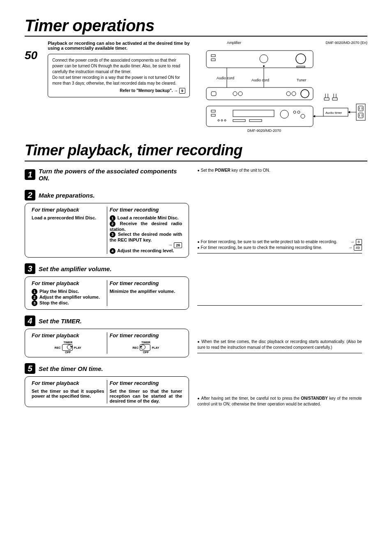 Image resolution: width=392 pixels, height=555 pixels. Describe the element at coordinates (223, 170) in the screenshot. I see `step-1-note-bold: POWER` at that location.